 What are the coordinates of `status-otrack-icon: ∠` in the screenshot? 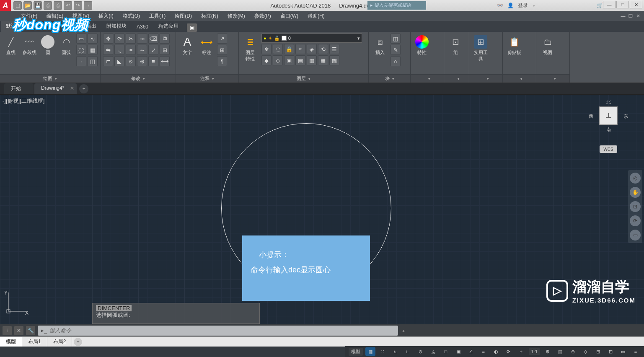 It's located at (471, 352).